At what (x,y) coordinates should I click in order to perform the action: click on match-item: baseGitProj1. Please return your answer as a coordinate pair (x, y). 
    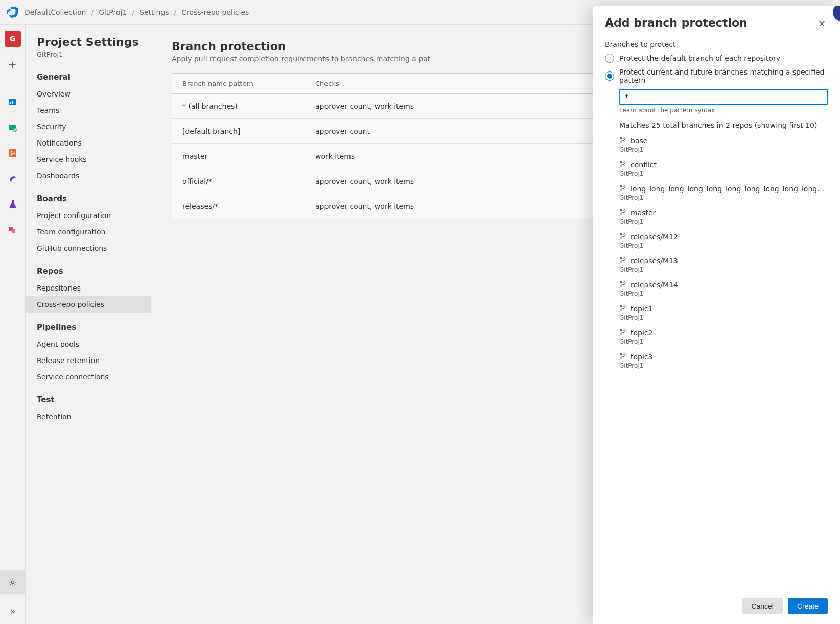
    Looking at the image, I should click on (724, 145).